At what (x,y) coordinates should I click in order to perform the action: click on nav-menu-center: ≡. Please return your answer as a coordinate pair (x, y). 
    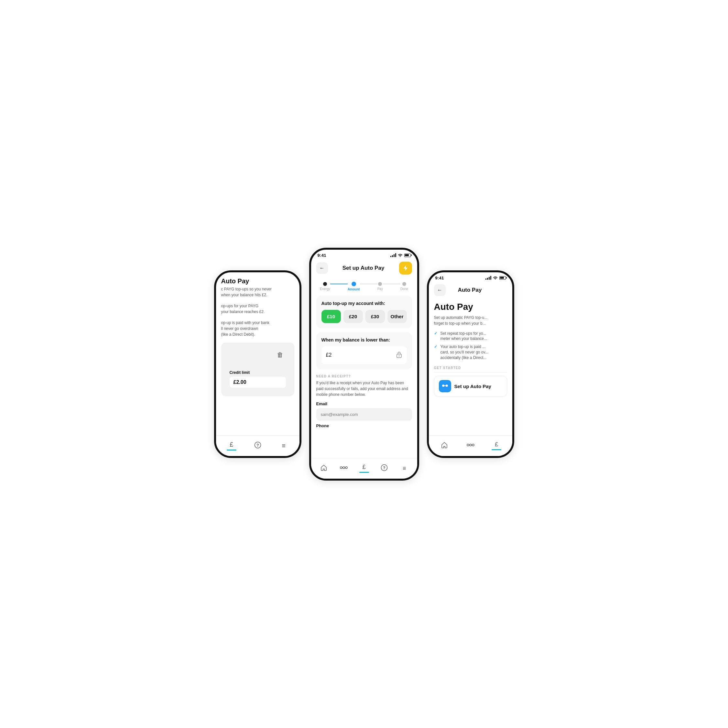
    Looking at the image, I should click on (404, 468).